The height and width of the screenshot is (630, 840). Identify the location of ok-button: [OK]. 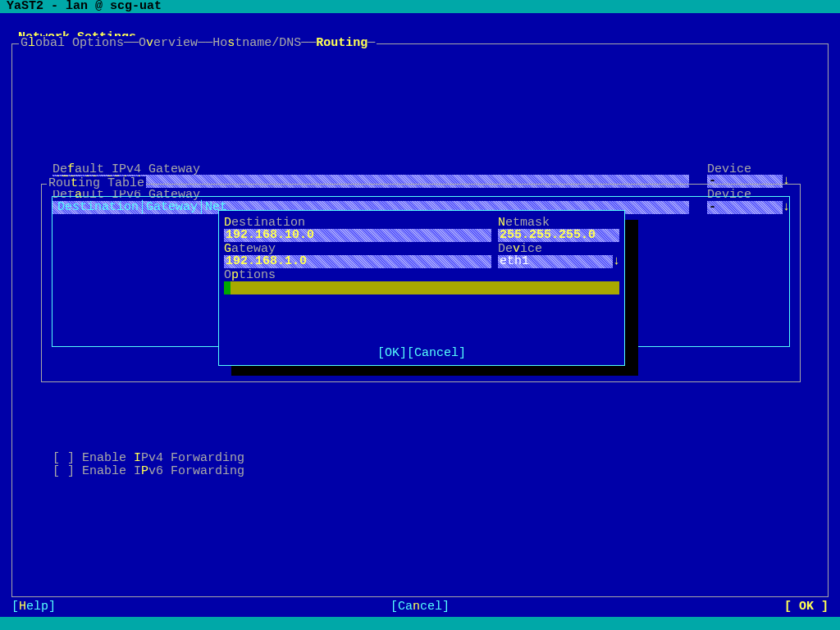
(392, 353).